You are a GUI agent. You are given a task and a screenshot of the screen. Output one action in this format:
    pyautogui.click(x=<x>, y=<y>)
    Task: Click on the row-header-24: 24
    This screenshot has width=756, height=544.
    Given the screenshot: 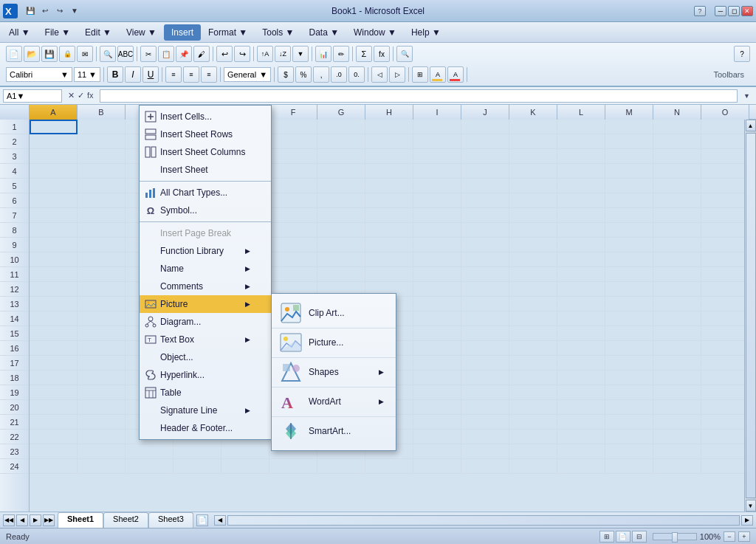 What is the action you would take?
    pyautogui.click(x=15, y=466)
    